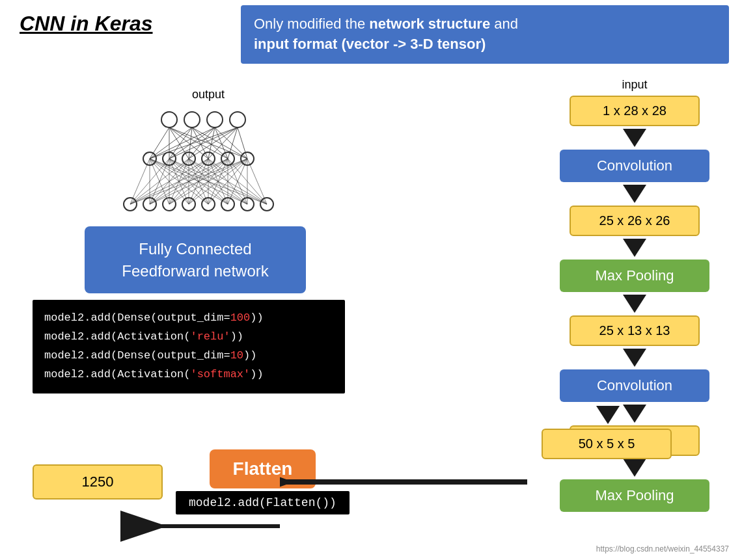 The width and height of the screenshot is (742, 560). Describe the element at coordinates (208, 95) in the screenshot. I see `output-label: output` at that location.